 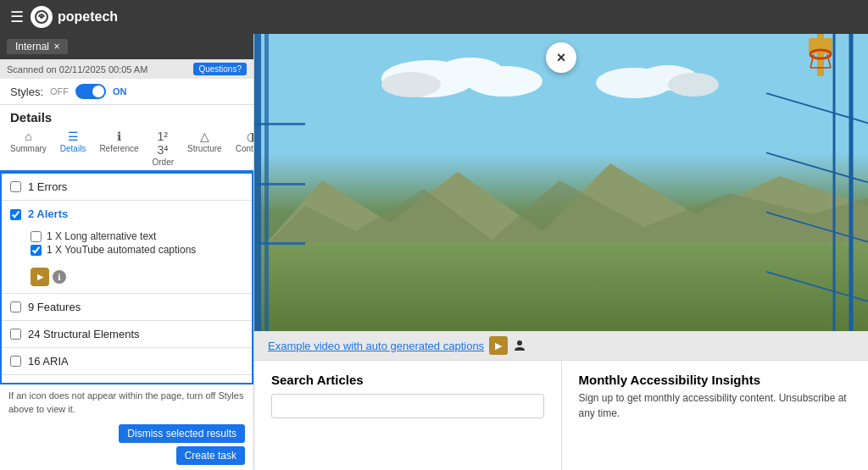 I want to click on styles-label: Styles:, so click(x=27, y=91).